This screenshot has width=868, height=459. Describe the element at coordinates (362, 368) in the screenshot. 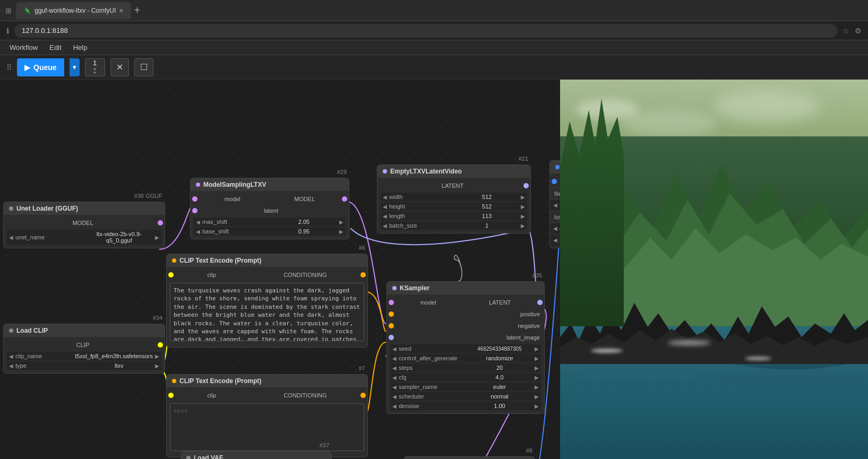

I see `node-id-7: #7` at that location.